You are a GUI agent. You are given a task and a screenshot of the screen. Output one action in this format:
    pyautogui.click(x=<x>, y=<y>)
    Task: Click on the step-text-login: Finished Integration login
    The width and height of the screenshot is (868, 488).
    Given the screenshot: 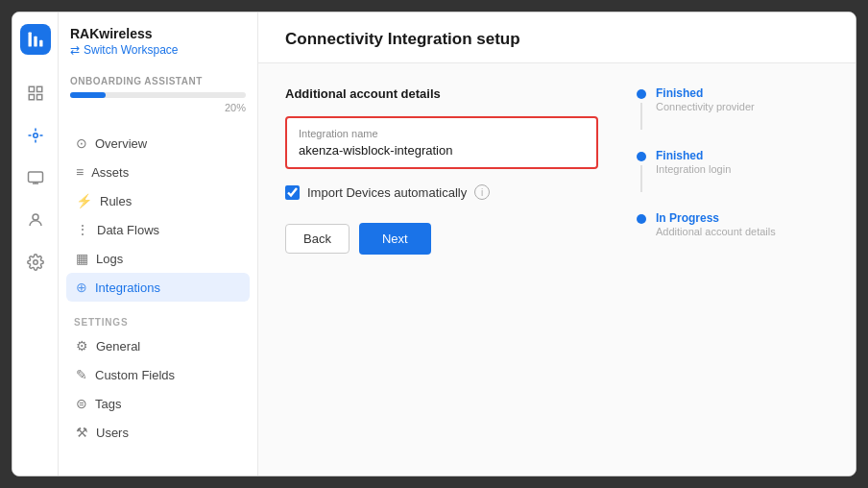 What is the action you would take?
    pyautogui.click(x=693, y=161)
    